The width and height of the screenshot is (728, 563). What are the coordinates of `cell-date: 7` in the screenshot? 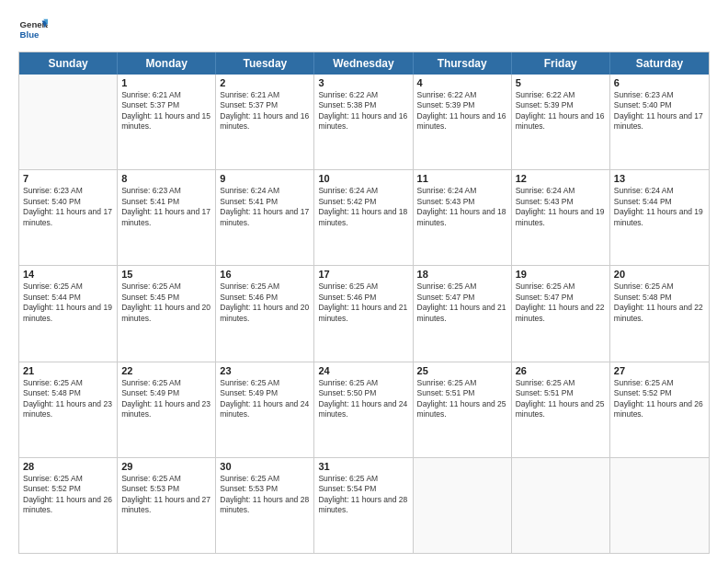 It's located at (68, 178).